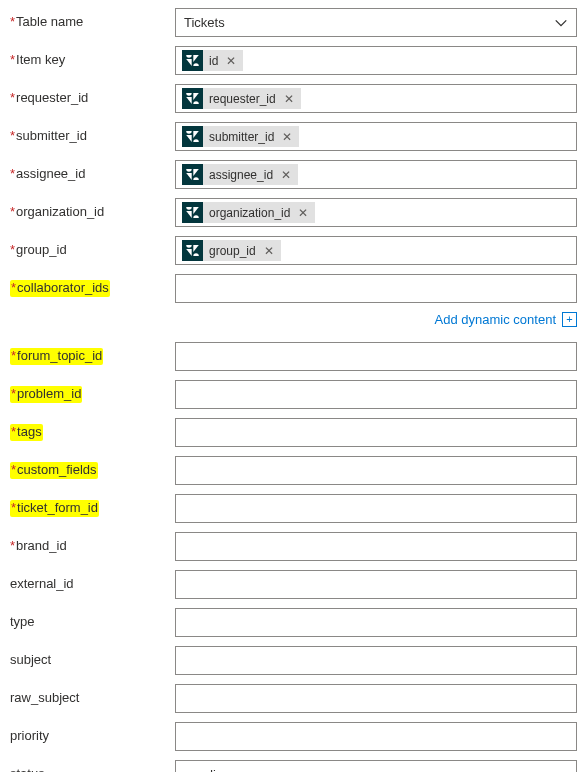 The height and width of the screenshot is (772, 587). Describe the element at coordinates (30, 736) in the screenshot. I see `field-label-text: priority` at that location.